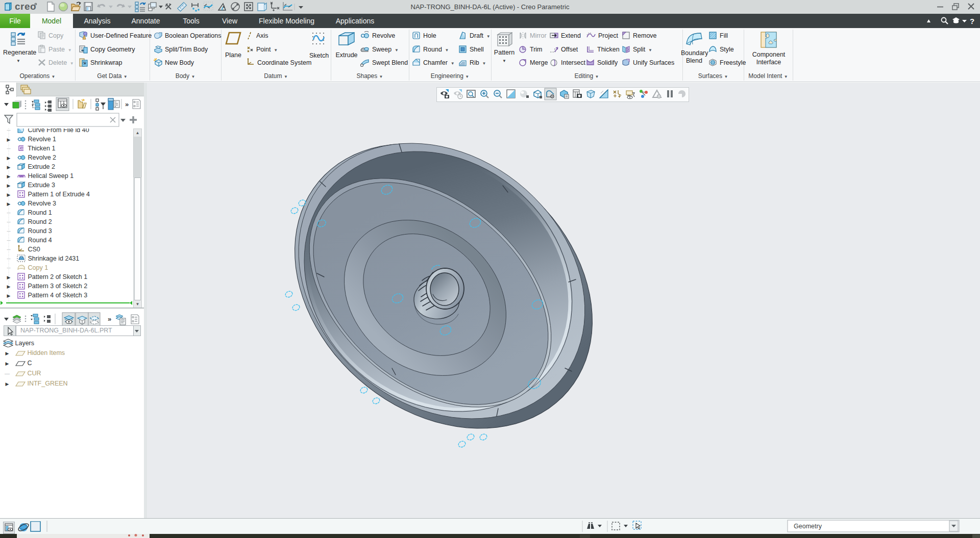 The image size is (980, 538). Describe the element at coordinates (490, 7) in the screenshot. I see `svg-text:NAP-TRONG_BINH-DA-6L (Active): NAP-TRONG_BINH-DA-6L (Active) - Creo Par…` at that location.